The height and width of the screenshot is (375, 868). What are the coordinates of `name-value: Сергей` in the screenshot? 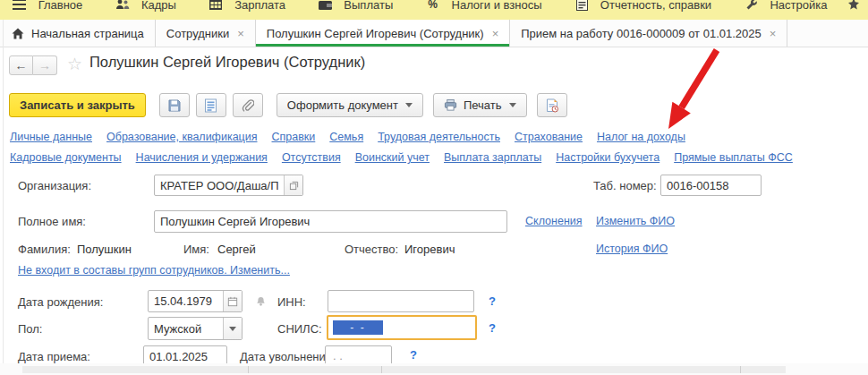 It's located at (236, 249).